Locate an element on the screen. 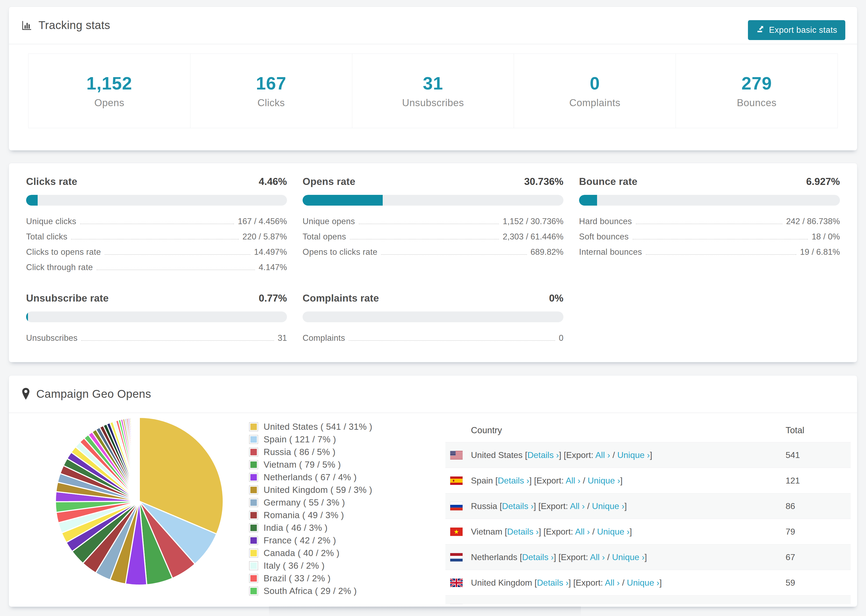 This screenshot has height=616, width=866. legend-item: Germany ( 55 / 3% ) is located at coordinates (310, 503).